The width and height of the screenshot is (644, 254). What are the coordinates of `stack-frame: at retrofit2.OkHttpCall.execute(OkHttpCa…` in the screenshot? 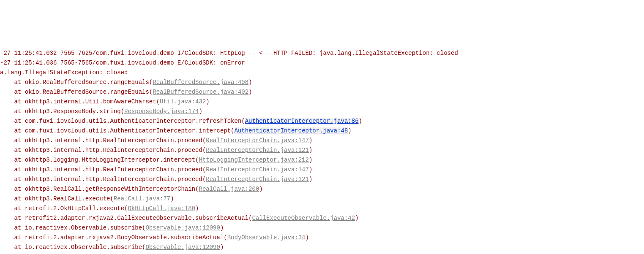 It's located at (322, 208).